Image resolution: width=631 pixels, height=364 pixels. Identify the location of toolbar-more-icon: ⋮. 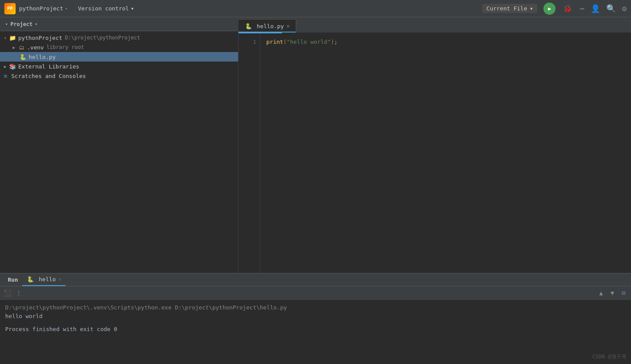
(19, 293).